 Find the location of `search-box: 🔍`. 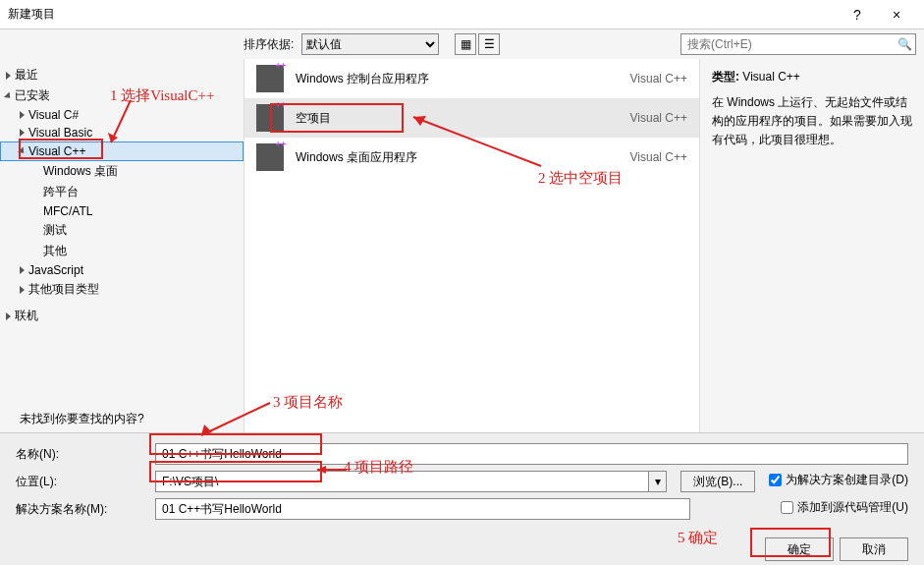

search-box: 🔍 is located at coordinates (798, 44).